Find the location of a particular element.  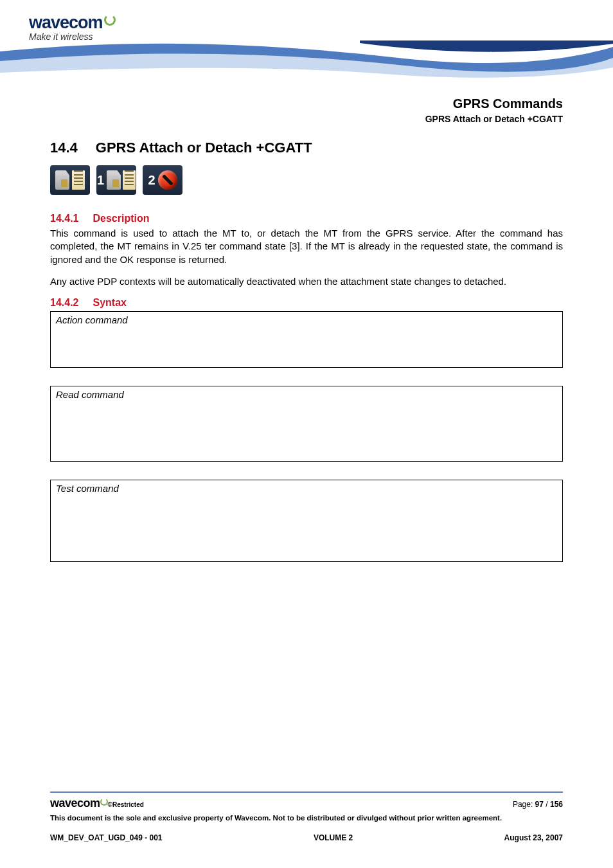

subsection-number: 14.4.1 is located at coordinates (64, 219).